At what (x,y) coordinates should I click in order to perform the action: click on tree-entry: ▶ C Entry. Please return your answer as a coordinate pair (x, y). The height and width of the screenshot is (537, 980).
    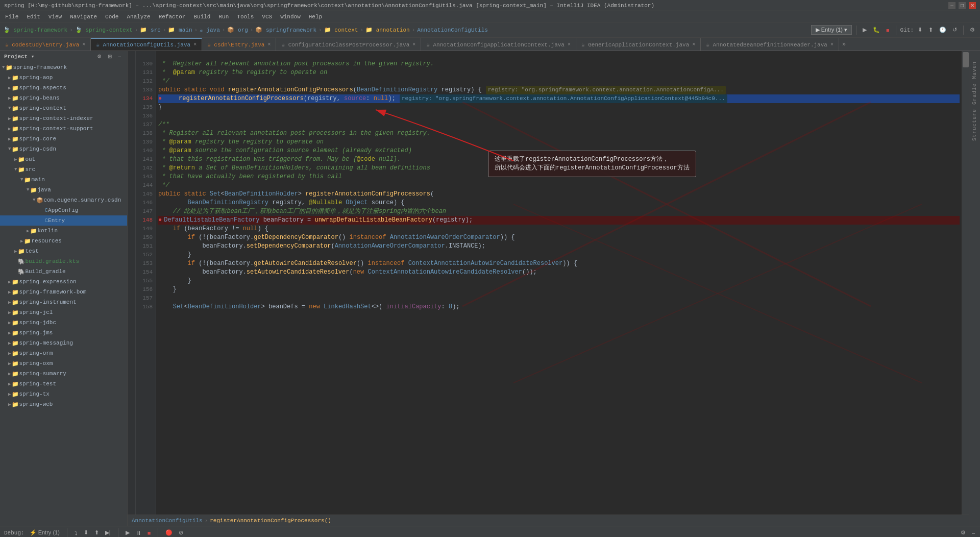
    Looking at the image, I should click on (63, 221).